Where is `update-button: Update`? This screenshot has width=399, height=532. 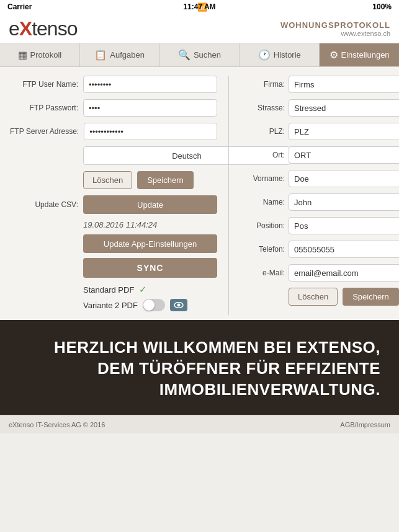 update-button: Update is located at coordinates (150, 205).